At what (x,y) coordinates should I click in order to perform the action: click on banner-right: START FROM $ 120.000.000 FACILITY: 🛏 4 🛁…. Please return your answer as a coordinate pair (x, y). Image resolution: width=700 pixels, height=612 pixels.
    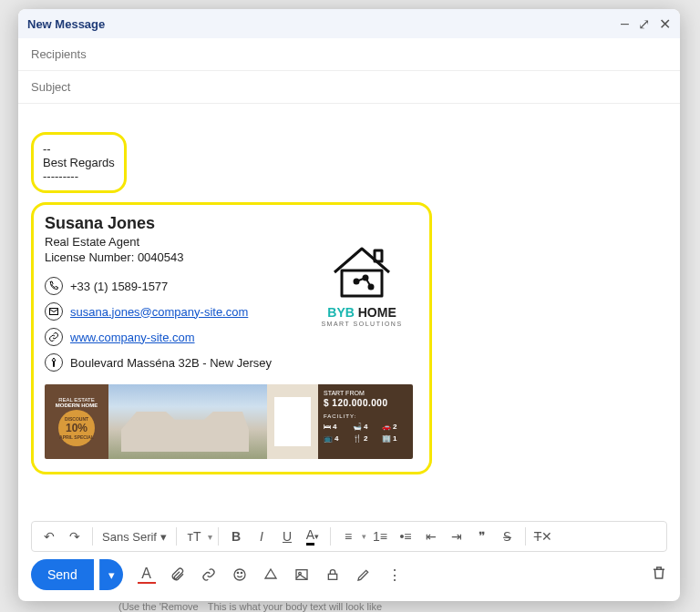
    Looking at the image, I should click on (365, 422).